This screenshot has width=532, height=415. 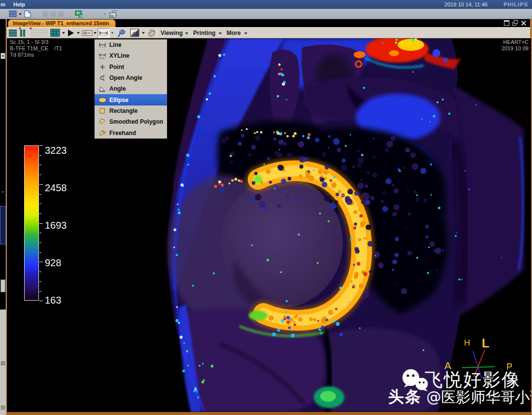 What do you see at coordinates (3, 4) in the screenshot?
I see `menubar-item-partial: m` at bounding box center [3, 4].